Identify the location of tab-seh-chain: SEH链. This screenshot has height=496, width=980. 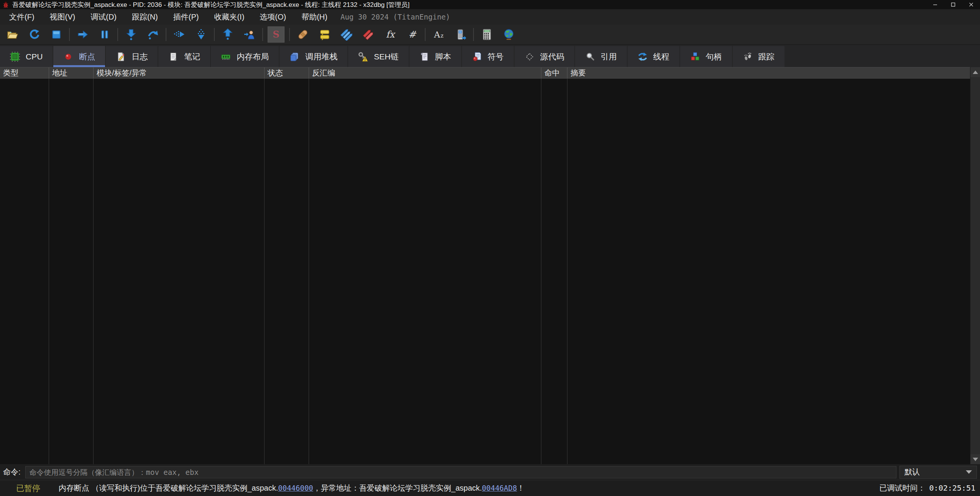
(378, 57).